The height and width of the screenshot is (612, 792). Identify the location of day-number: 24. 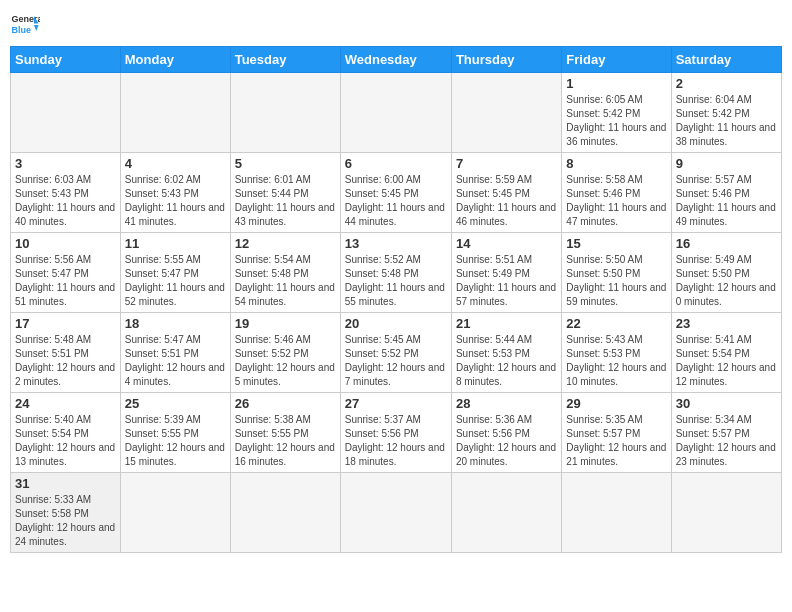
(66, 404).